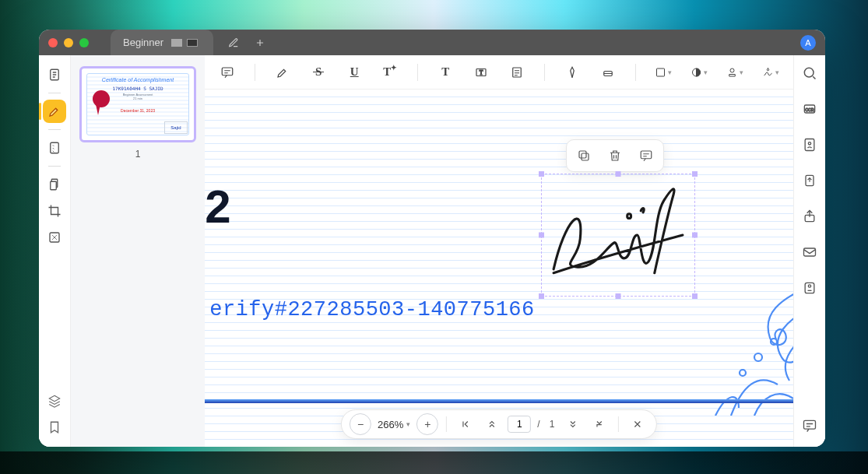 This screenshot has height=474, width=868. What do you see at coordinates (553, 424) in the screenshot?
I see `page-total: 1` at bounding box center [553, 424].